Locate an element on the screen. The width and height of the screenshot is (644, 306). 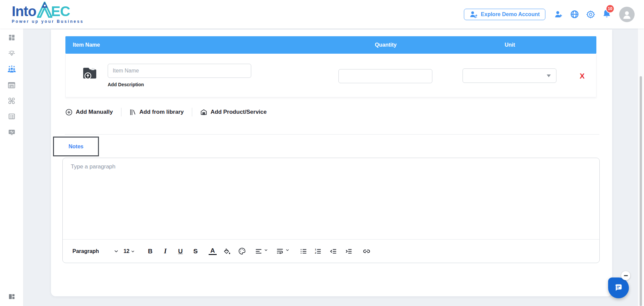
insert-link-button is located at coordinates (367, 251).